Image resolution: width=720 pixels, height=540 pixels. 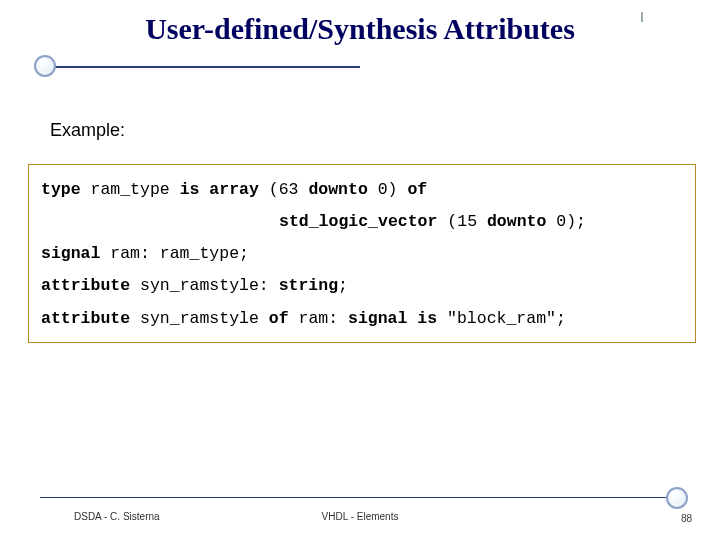 What do you see at coordinates (308, 286) in the screenshot?
I see `kw-string: string` at bounding box center [308, 286].